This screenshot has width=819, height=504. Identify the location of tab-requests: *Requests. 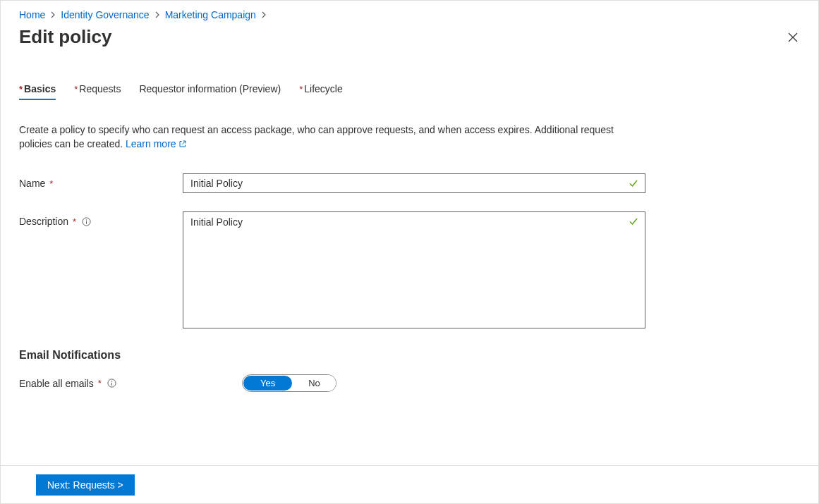
(97, 92).